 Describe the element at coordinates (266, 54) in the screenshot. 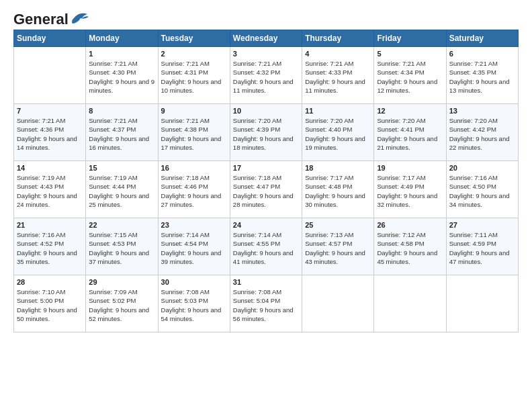

I see `day-number: 3` at that location.